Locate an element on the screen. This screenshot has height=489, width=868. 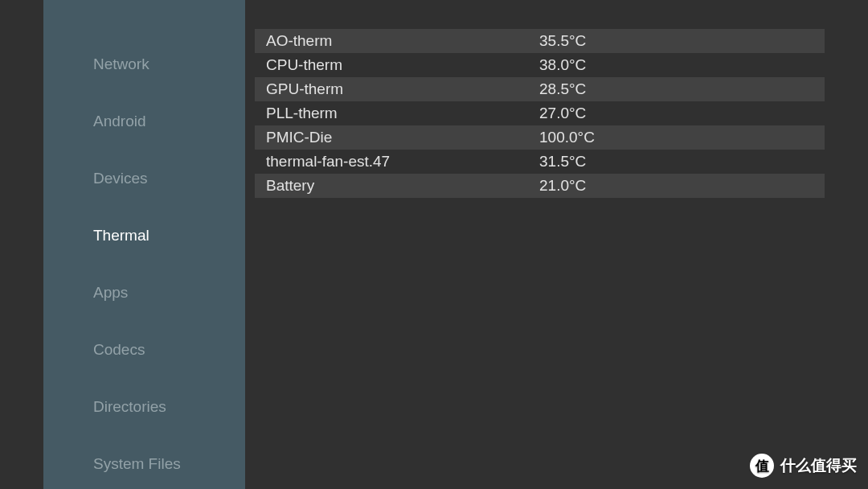
table-row: thermal-fan-est.47 31.5°C is located at coordinates (540, 162).